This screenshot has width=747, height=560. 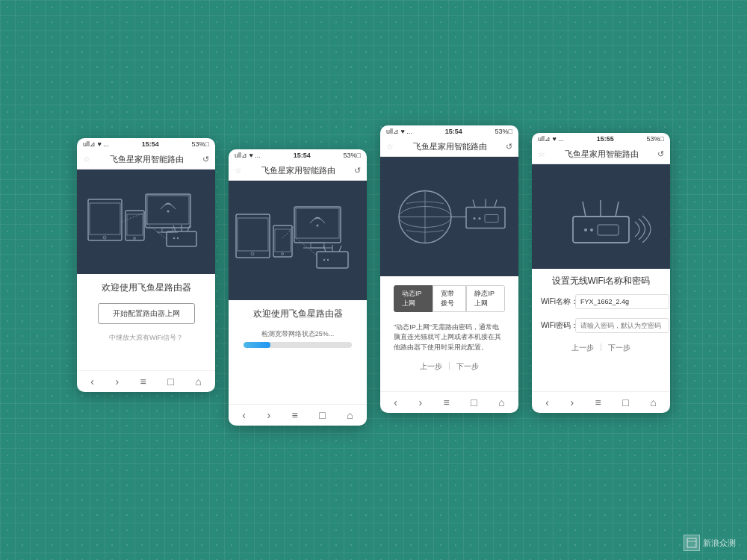 What do you see at coordinates (146, 160) in the screenshot?
I see `app-header-1: ☆ 飞鱼星家用智能路由 ↺` at bounding box center [146, 160].